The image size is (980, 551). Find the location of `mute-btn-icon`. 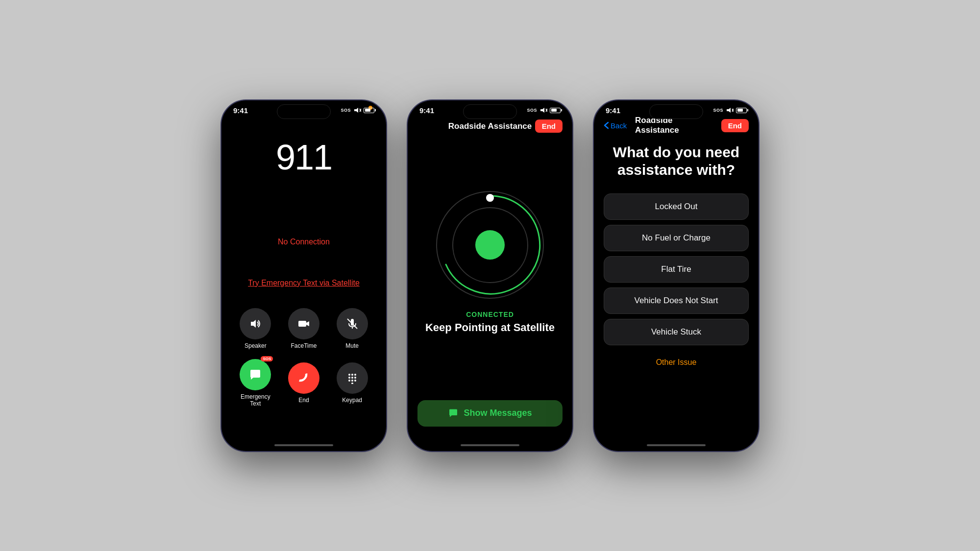

mute-btn-icon is located at coordinates (352, 324).